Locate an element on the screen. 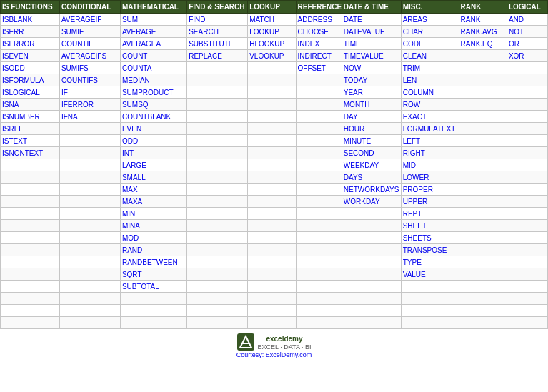 The image size is (548, 392). table-cell: FIND is located at coordinates (217, 20).